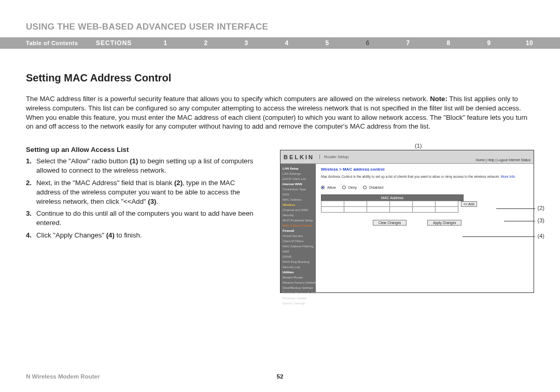  Describe the element at coordinates (425, 169) in the screenshot. I see `router-breadcrumb: Wireless > MAC address control` at that location.